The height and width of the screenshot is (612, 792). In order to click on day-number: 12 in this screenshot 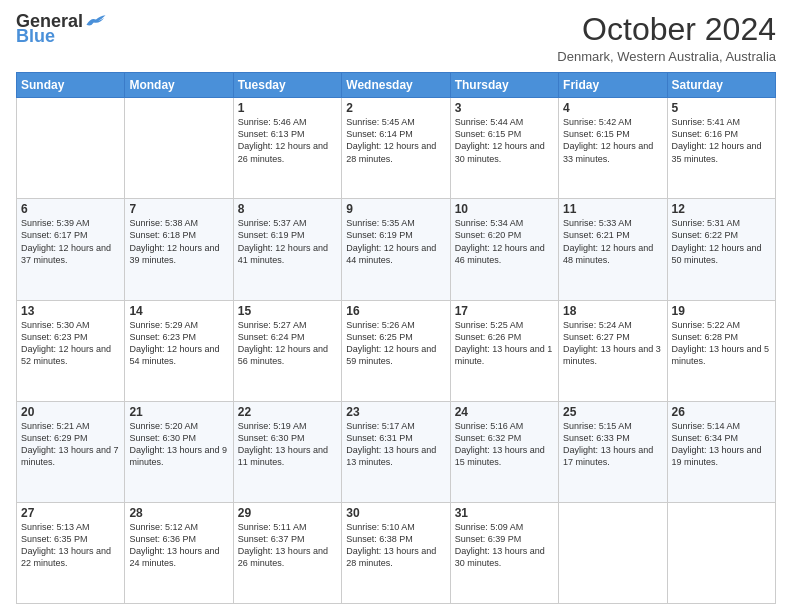, I will do `click(722, 209)`.